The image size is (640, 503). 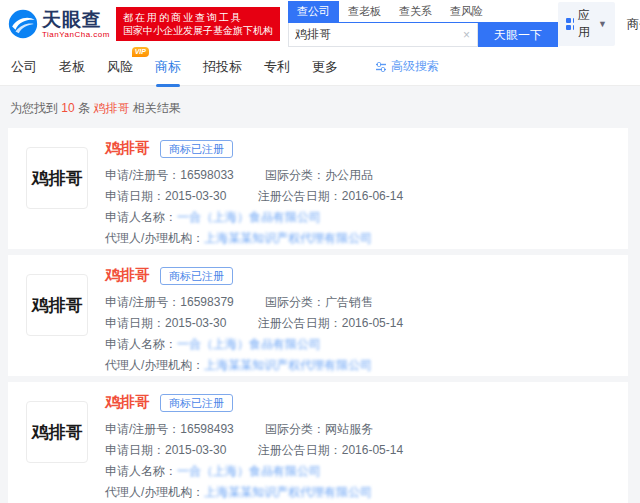 What do you see at coordinates (634, 24) in the screenshot?
I see `business-coop-link: 商务合作` at bounding box center [634, 24].